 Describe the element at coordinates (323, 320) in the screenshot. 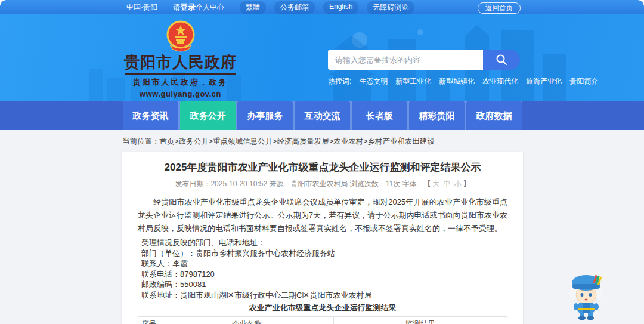

I see `monitor-result-table: 序号企业名称监测结果 1贵州合力超市采购有限公司合格2贵州友禾种业有限公司合格3…` at that location.